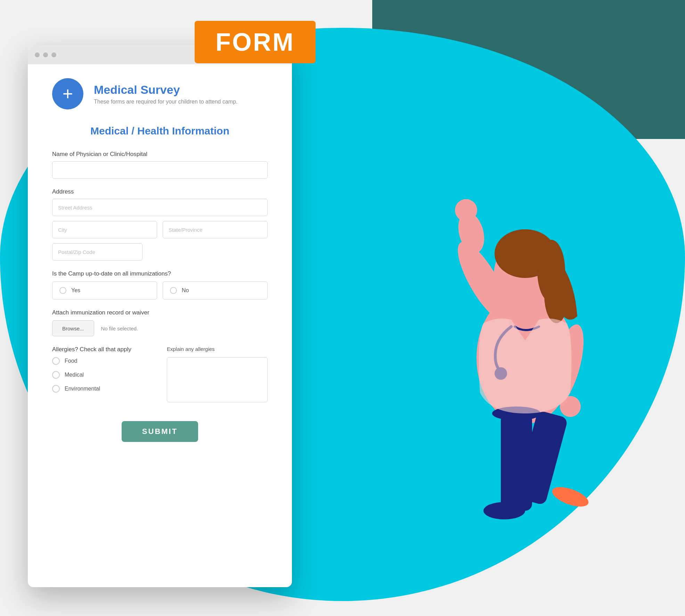 The width and height of the screenshot is (685, 616). I want to click on allergies-row: Food Medical Environmental, so click(160, 380).